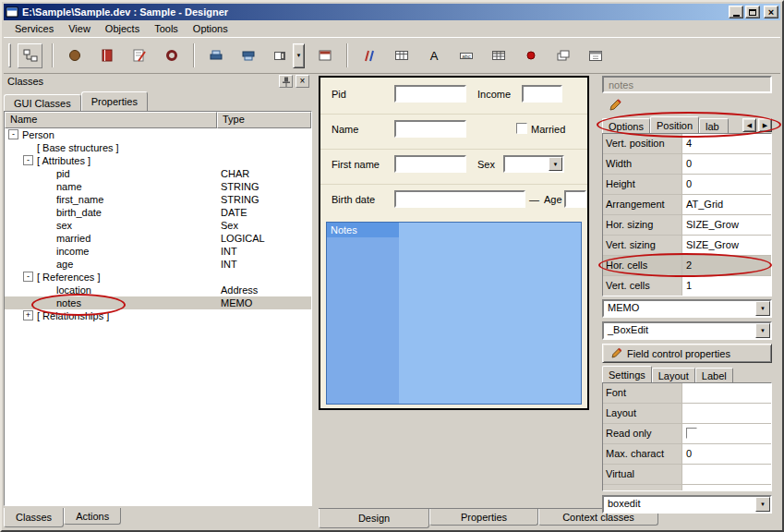 The image size is (784, 532). What do you see at coordinates (499, 55) in the screenshot?
I see `grid-button` at bounding box center [499, 55].